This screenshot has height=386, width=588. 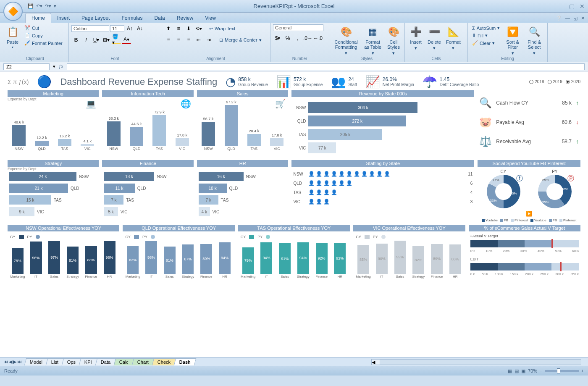 I want to click on zoom-slider, so click(x=562, y=371).